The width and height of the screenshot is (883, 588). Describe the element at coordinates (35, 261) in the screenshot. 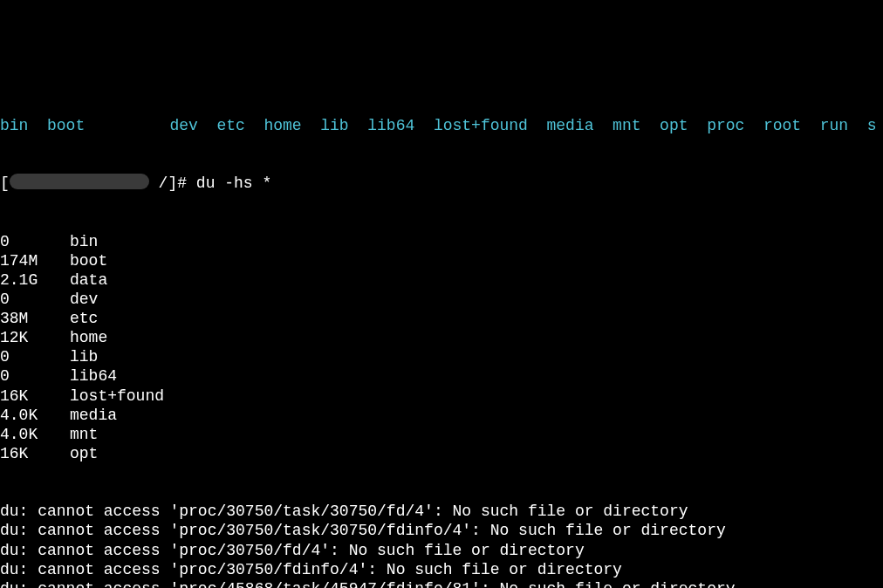

I see `size-value: 174M` at that location.